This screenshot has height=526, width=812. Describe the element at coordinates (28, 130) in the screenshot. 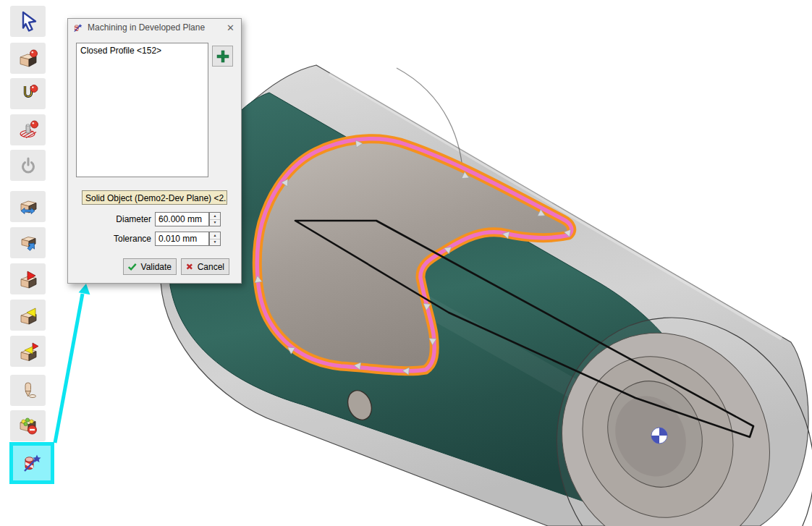

I see `flank-plane-icon` at that location.